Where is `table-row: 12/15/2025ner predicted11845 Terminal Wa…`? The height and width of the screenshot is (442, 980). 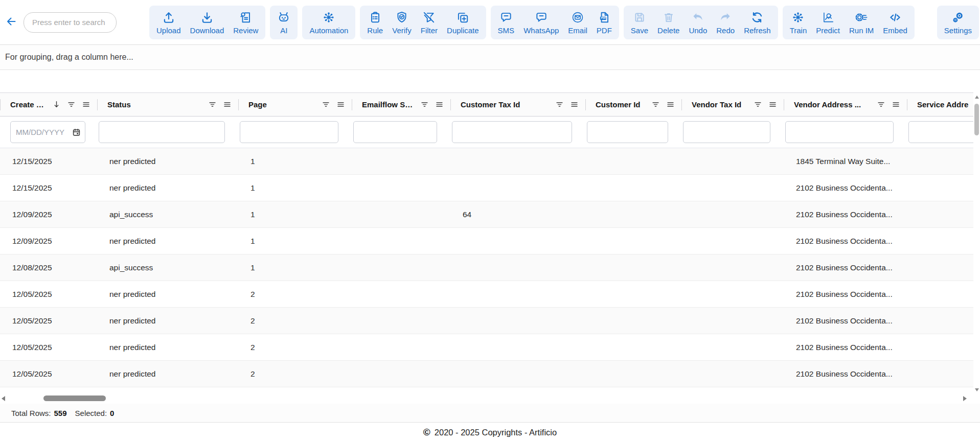
table-row: 12/15/2025ner predicted11845 Terminal Wa… is located at coordinates (487, 161).